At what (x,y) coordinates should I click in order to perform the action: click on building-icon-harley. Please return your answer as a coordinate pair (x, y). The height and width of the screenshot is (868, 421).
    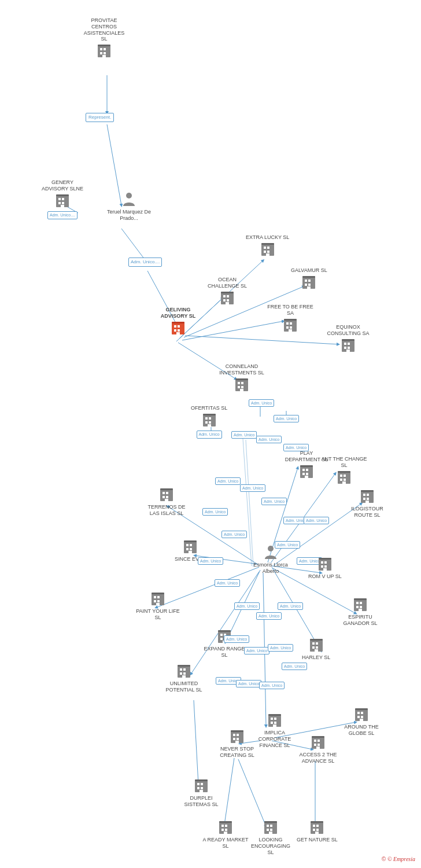
    Looking at the image, I should click on (316, 645).